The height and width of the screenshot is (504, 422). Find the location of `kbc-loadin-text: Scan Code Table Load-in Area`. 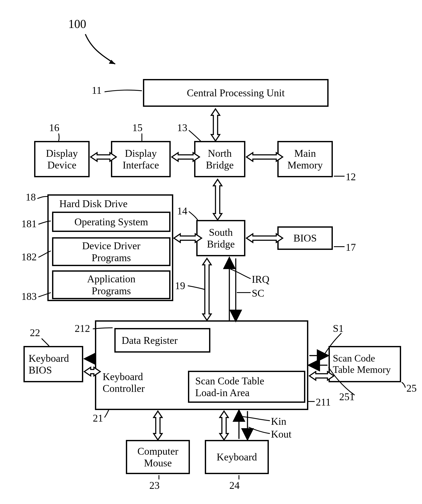

kbc-loadin-text: Scan Code Table Load-in Area is located at coordinates (230, 387).